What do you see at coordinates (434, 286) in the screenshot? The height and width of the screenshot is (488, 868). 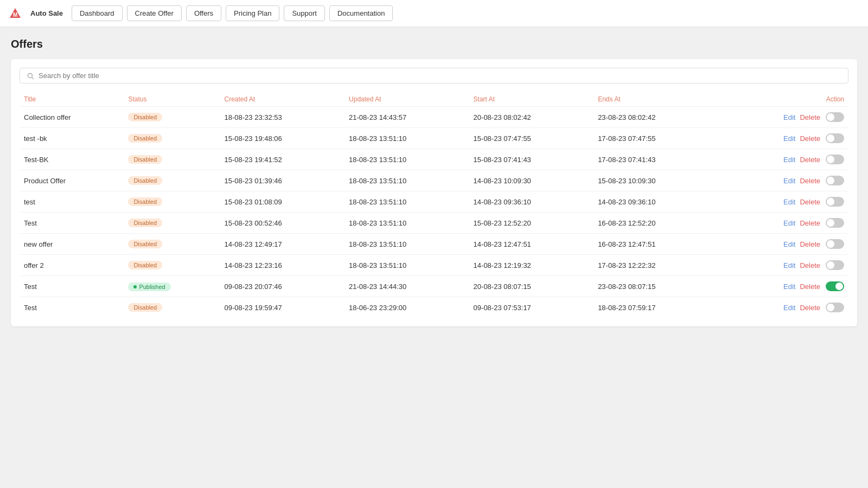 I see `table-row: TestPublished09-08-23 20:07:4621-08-23 1…` at bounding box center [434, 286].